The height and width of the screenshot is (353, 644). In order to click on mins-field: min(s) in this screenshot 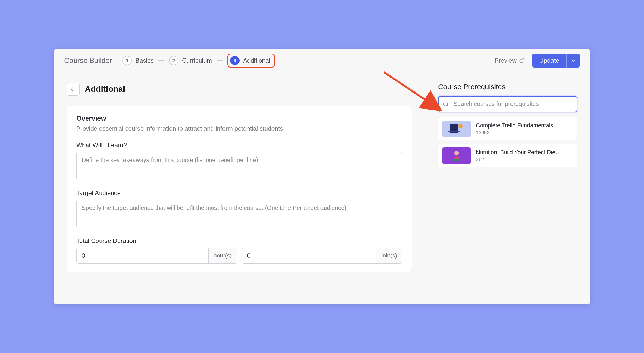, I will do `click(322, 256)`.